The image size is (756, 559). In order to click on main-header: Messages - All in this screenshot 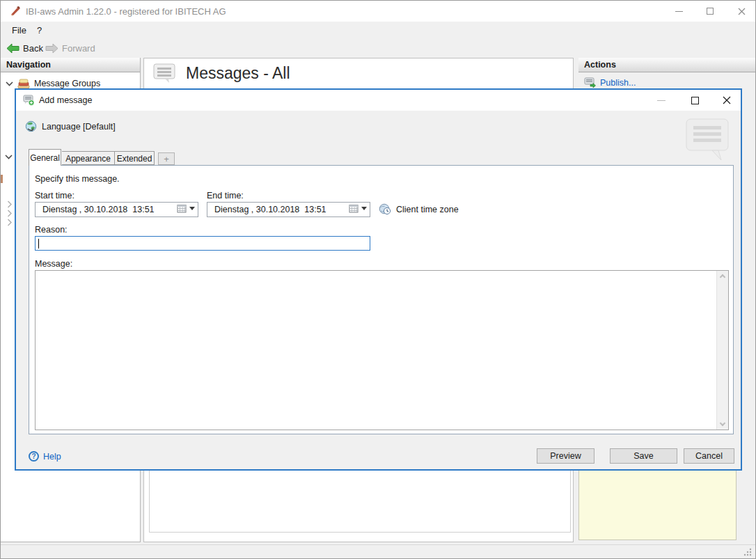, I will do `click(221, 73)`.